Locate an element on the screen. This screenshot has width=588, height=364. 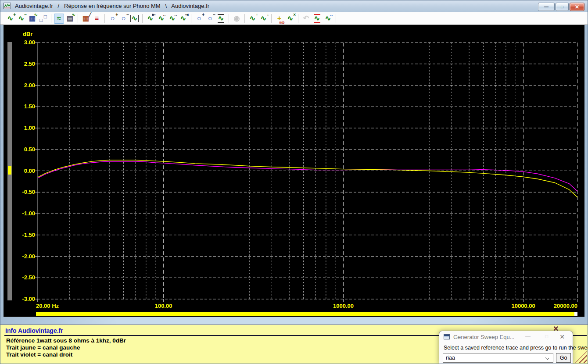
y-axis-label: -1.50 is located at coordinates (21, 235).